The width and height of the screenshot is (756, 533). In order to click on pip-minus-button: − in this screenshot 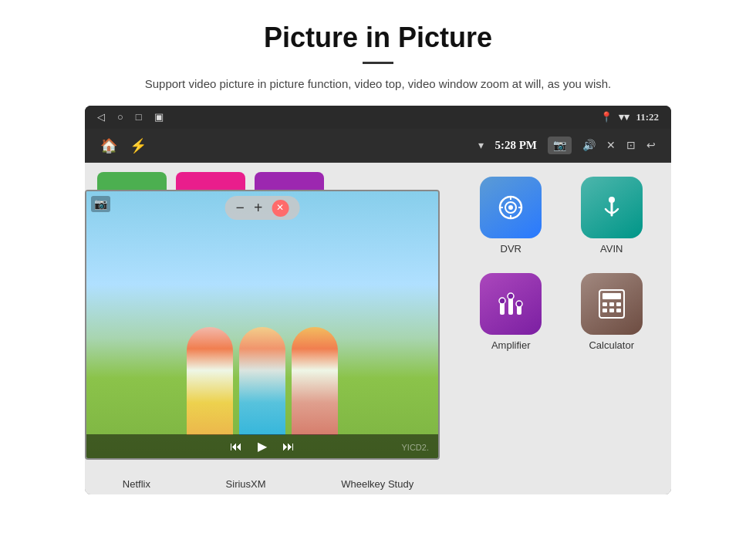, I will do `click(241, 208)`.